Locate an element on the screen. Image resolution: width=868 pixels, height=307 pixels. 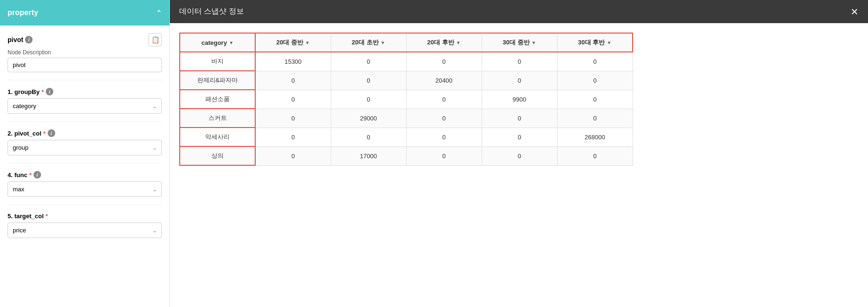
20s-early-dropdown-icon: ▼ is located at coordinates (383, 43).